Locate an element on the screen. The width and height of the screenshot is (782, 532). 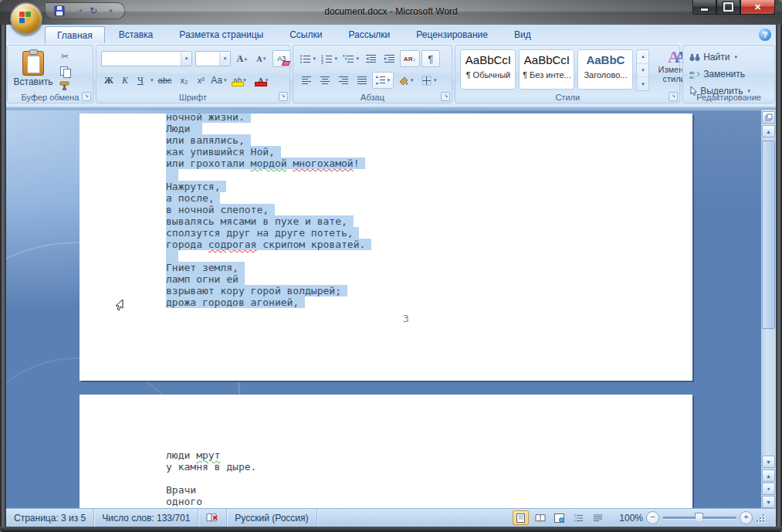
status-proofing-button is located at coordinates (213, 517).